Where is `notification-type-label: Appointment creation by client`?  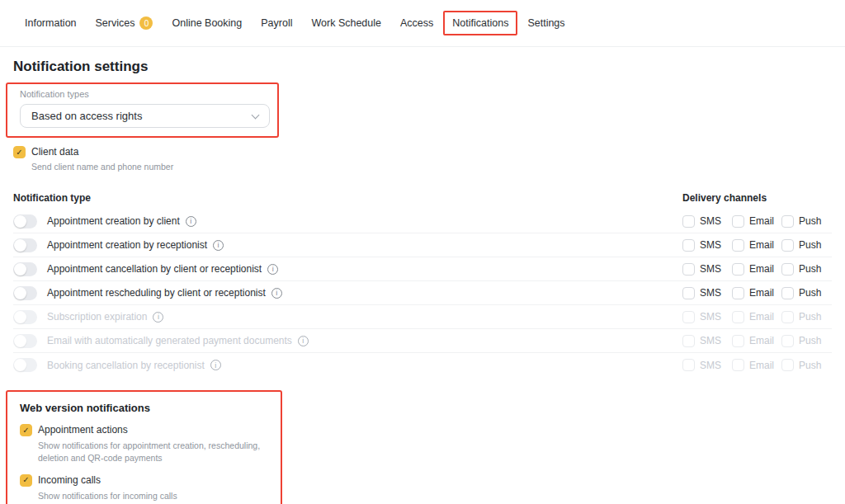
notification-type-label: Appointment creation by client is located at coordinates (114, 221).